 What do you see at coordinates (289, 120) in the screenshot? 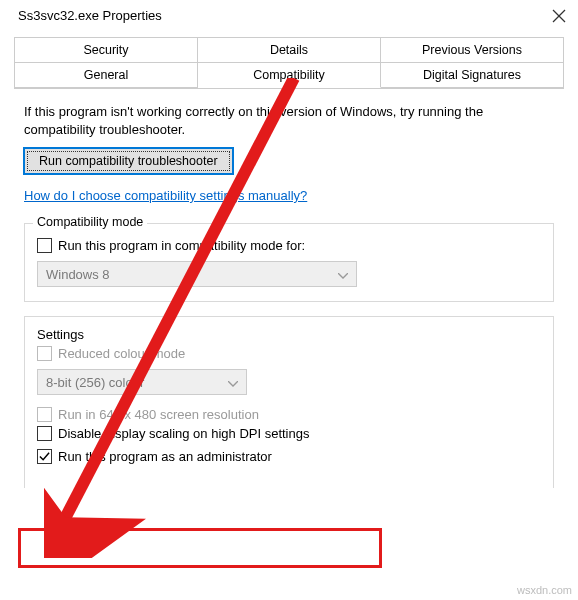
I see `help-text: If this program isn't working correctly …` at bounding box center [289, 120].